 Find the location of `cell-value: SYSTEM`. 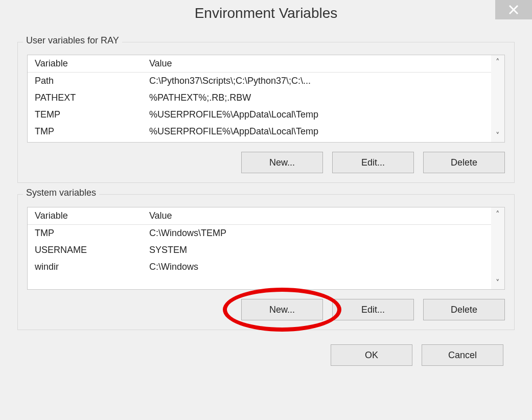

cell-value: SYSTEM is located at coordinates (323, 250).